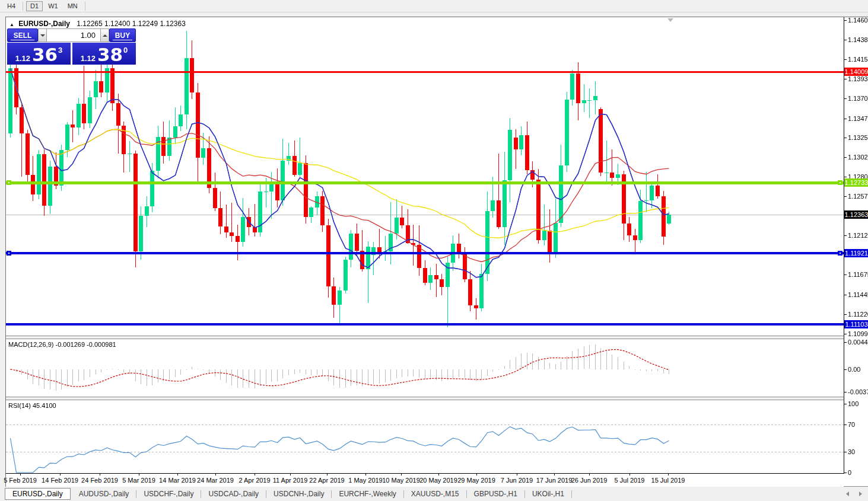  Describe the element at coordinates (853, 404) in the screenshot. I see `rsi-axis-label: 100` at that location.